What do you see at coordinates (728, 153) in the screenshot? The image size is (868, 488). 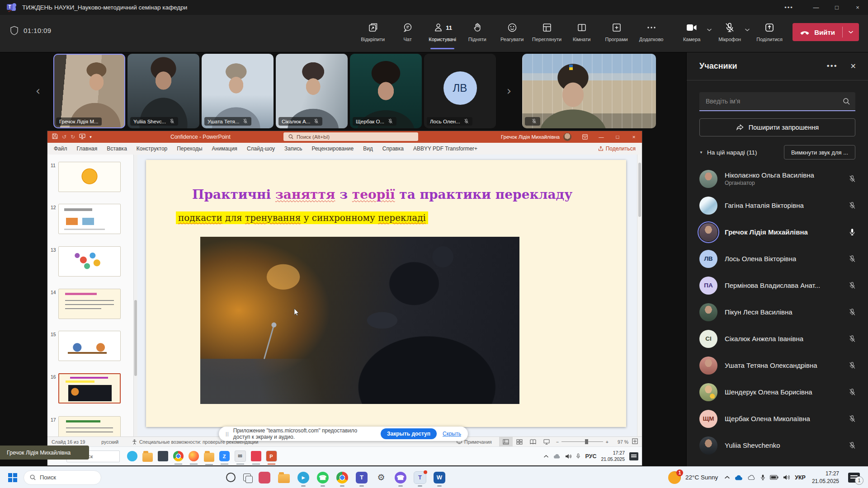 I see `in-meeting-section: ▼ На цій нараді (11)` at bounding box center [728, 153].